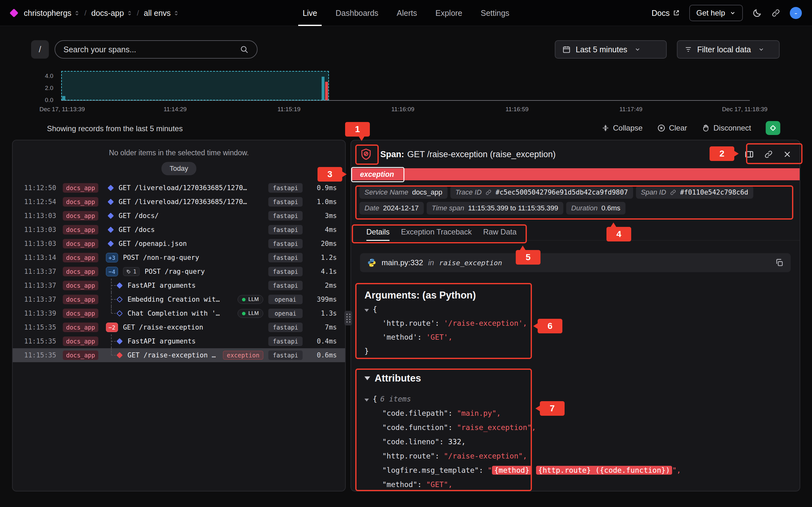 The height and width of the screenshot is (507, 812). What do you see at coordinates (179, 202) in the screenshot?
I see `table-row: 11:12:54 docs_app GET /livereload/127036…` at bounding box center [179, 202].